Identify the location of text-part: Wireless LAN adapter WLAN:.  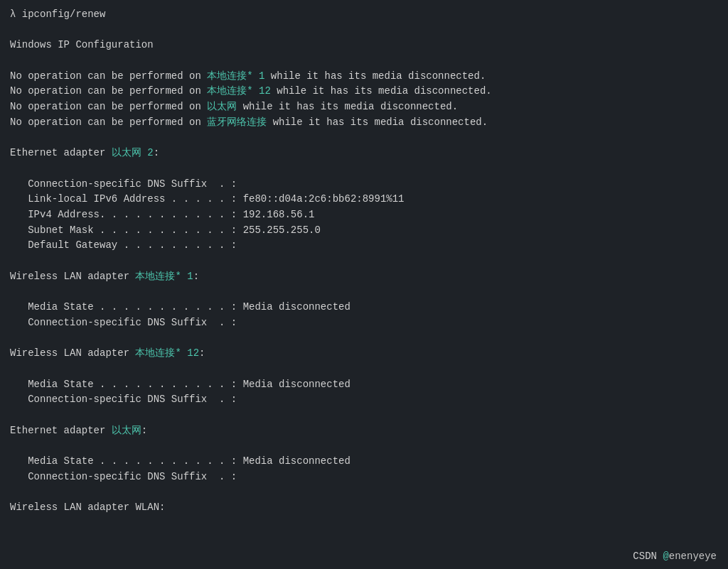
(87, 507).